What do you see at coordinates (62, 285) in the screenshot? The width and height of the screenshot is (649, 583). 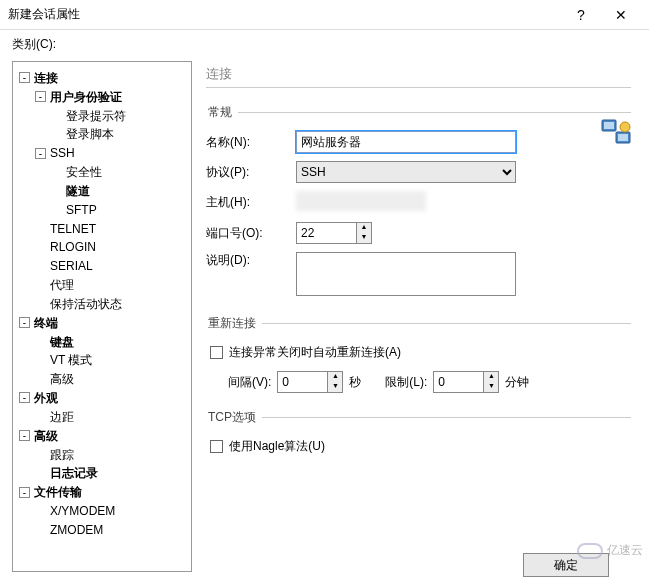 I see `tree-proxy: 代理` at bounding box center [62, 285].